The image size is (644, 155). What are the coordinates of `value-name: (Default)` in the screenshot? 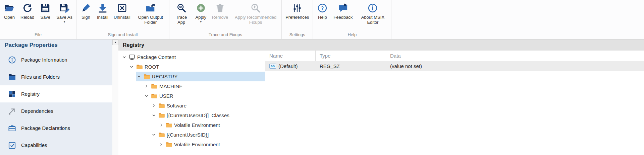 It's located at (288, 66).